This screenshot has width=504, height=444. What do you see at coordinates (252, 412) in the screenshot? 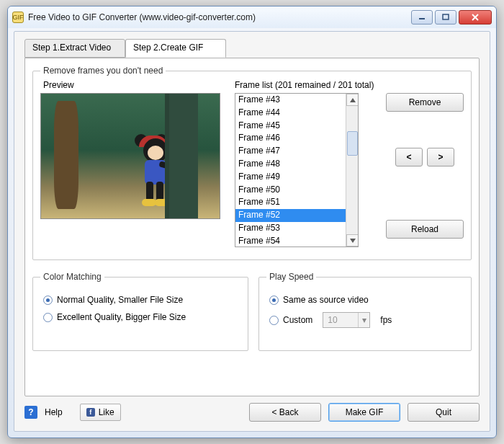
I see `footer-bar: ? Help f Like < Back Make GIF Quit` at bounding box center [252, 412].